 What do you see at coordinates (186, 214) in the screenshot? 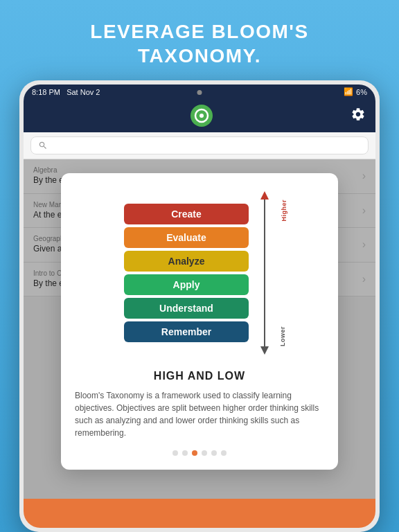
I see `taxonomy-create: Create` at bounding box center [186, 214].